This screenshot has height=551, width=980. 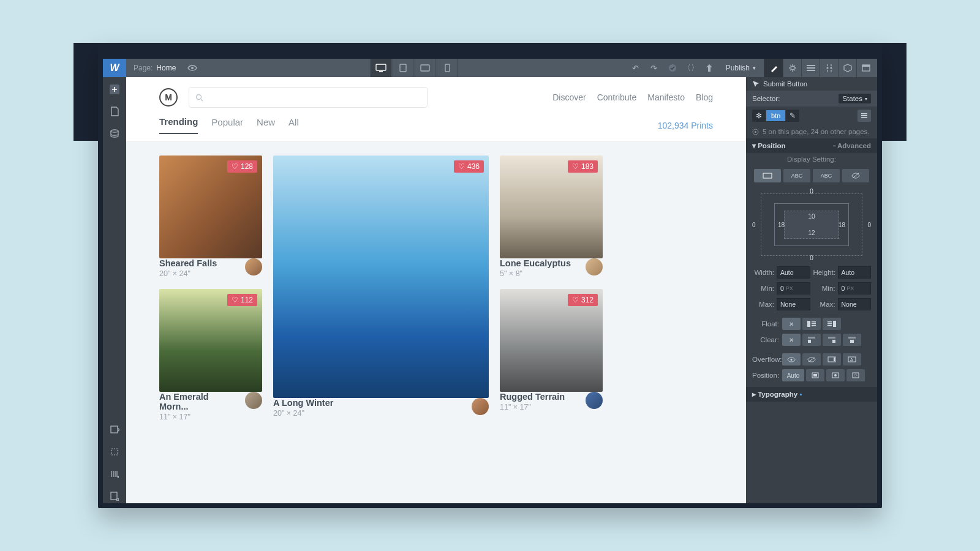 What do you see at coordinates (551, 340) in the screenshot?
I see `card-image: ♡ 312` at bounding box center [551, 340].